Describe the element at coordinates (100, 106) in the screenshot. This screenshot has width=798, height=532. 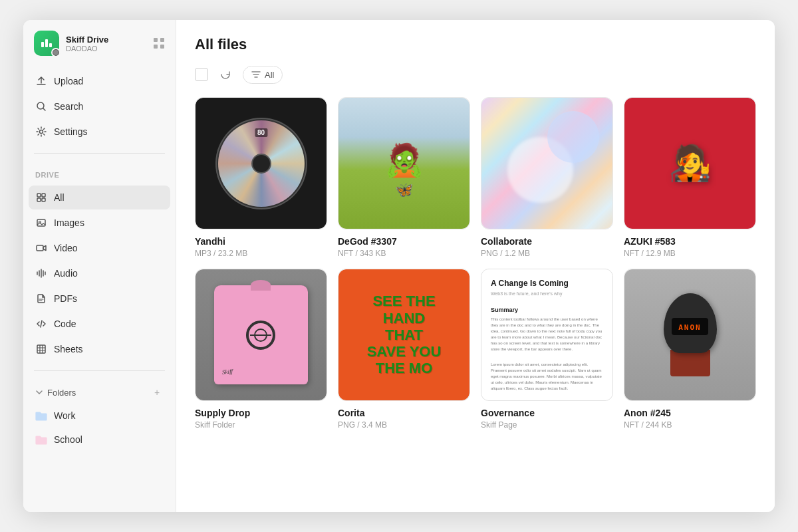
I see `search-button: Search` at that location.